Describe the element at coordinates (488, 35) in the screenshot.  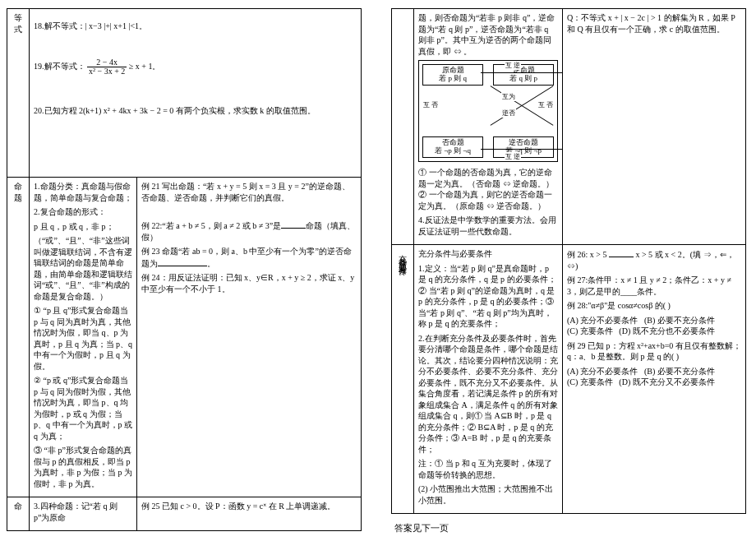
I see `r1m-1: 题，则否命题为“若非 p 则非 q”，逆命题为“若 q 则 p”，逆否命题为“若…` at that location.